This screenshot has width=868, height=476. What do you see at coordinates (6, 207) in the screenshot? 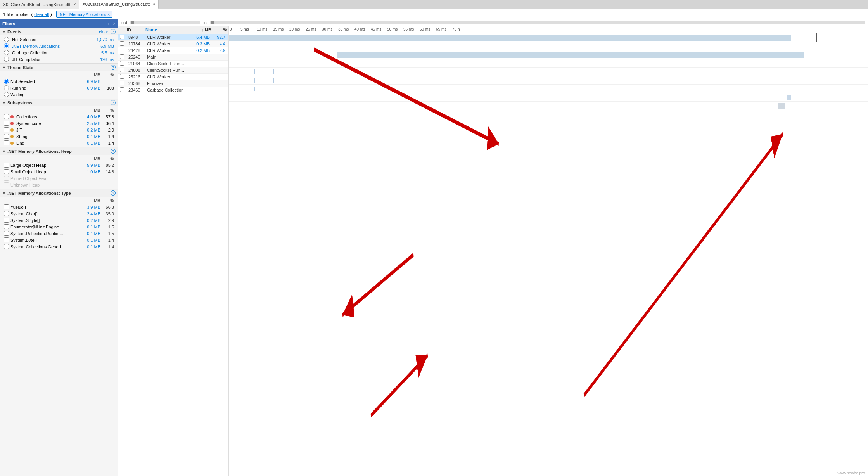
I see `type-yueluo-checkbox` at bounding box center [6, 207].